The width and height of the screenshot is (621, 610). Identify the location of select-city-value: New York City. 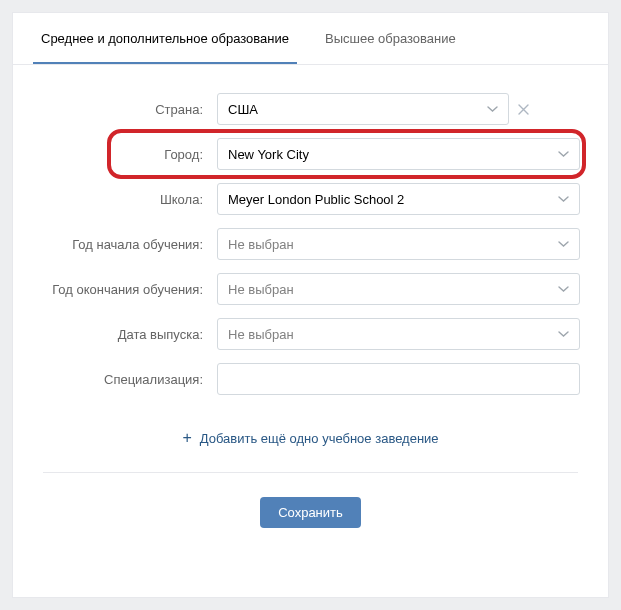
(268, 154).